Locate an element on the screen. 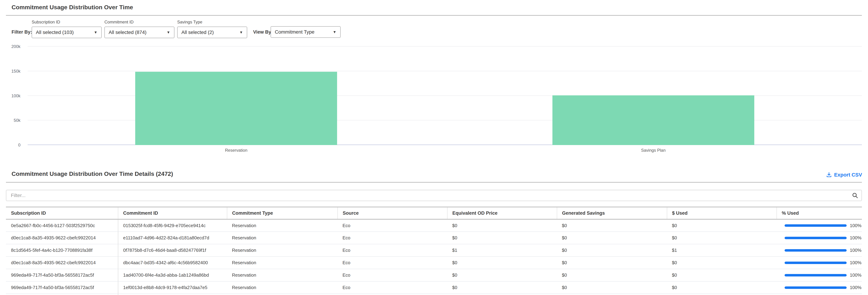 This screenshot has height=295, width=868. dropdown-selected-value: Commitment Type is located at coordinates (294, 32).